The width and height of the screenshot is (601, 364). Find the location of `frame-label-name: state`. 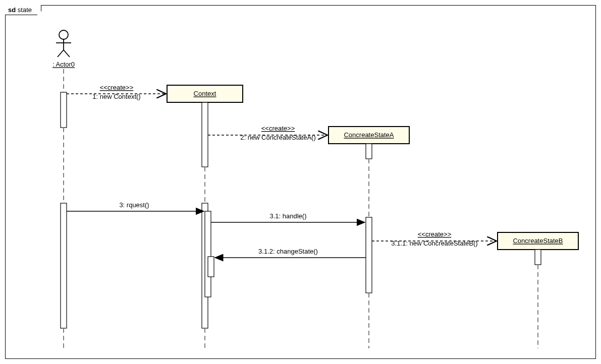

frame-label-name: state is located at coordinates (25, 10).